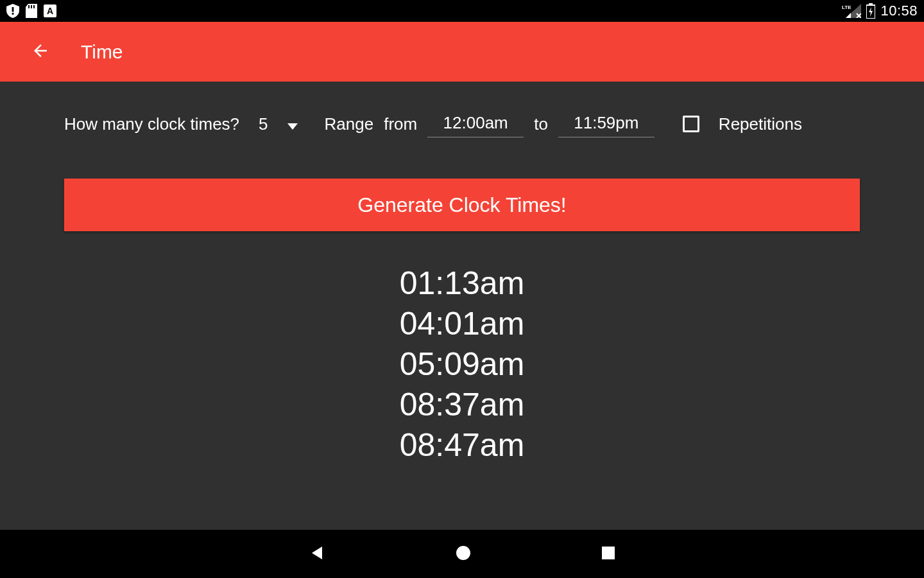 The width and height of the screenshot is (924, 578). Describe the element at coordinates (462, 365) in the screenshot. I see `result-item: 05:09am` at that location.